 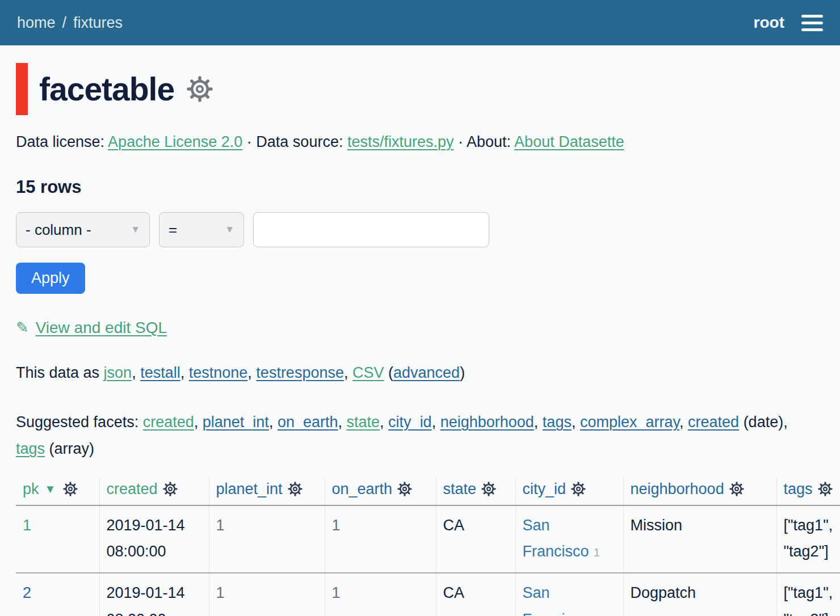 What do you see at coordinates (70, 23) in the screenshot?
I see `breadcrumb: home / fixtures` at bounding box center [70, 23].